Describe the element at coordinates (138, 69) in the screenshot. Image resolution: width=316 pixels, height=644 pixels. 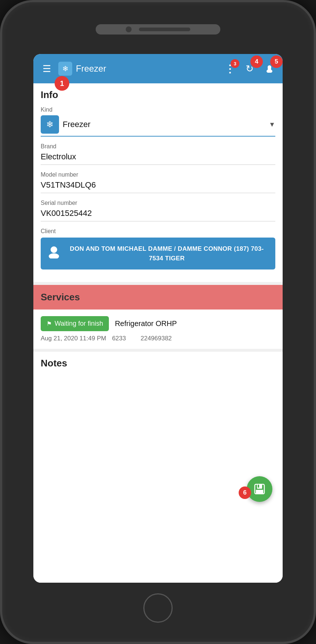
I see `app-bar-title-group: ❄ Freezer 1` at that location.